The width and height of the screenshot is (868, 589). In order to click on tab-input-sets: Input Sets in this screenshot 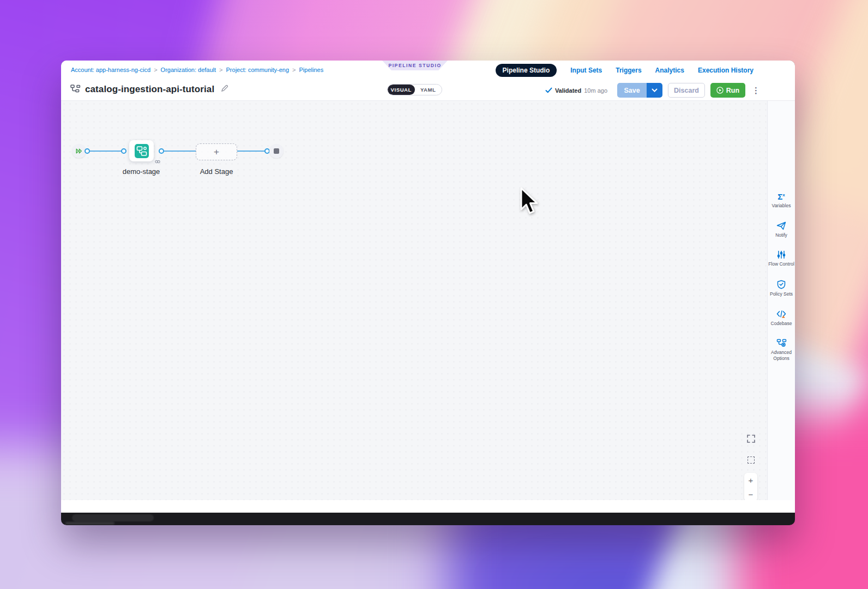, I will do `click(586, 70)`.